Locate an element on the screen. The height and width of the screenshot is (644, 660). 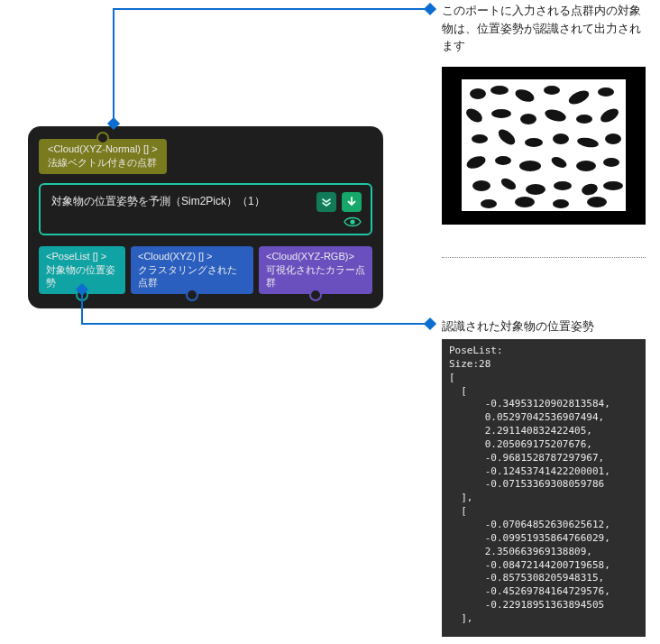
output-ports-row: <PoseList [] > 対象物の位置姿勢 <Cloud(XYZ) [] >… is located at coordinates (206, 271).